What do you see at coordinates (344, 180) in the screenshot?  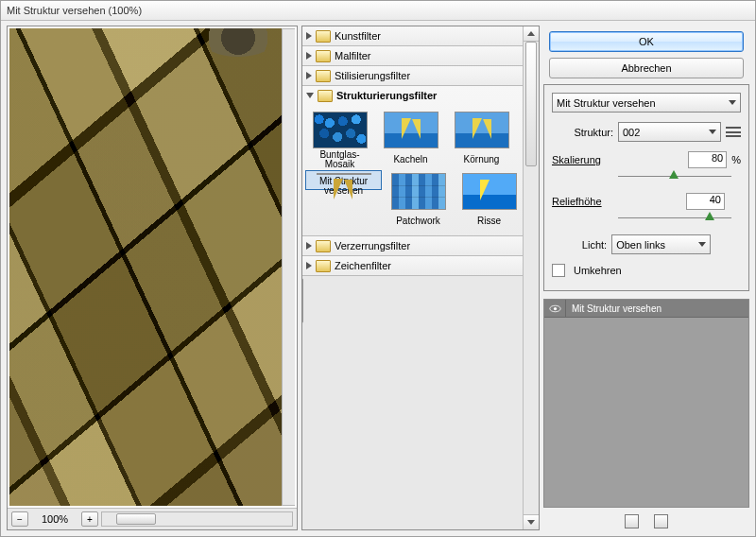 I see `filter-mit-struktur-versehen: Mit Struktur versehen` at bounding box center [344, 180].